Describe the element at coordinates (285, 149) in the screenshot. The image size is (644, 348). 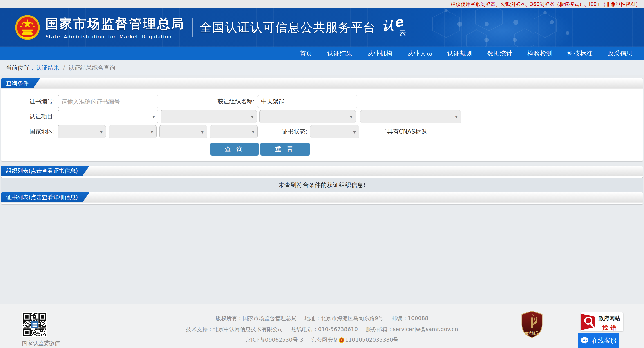
I see `reset-button: 重 置` at that location.